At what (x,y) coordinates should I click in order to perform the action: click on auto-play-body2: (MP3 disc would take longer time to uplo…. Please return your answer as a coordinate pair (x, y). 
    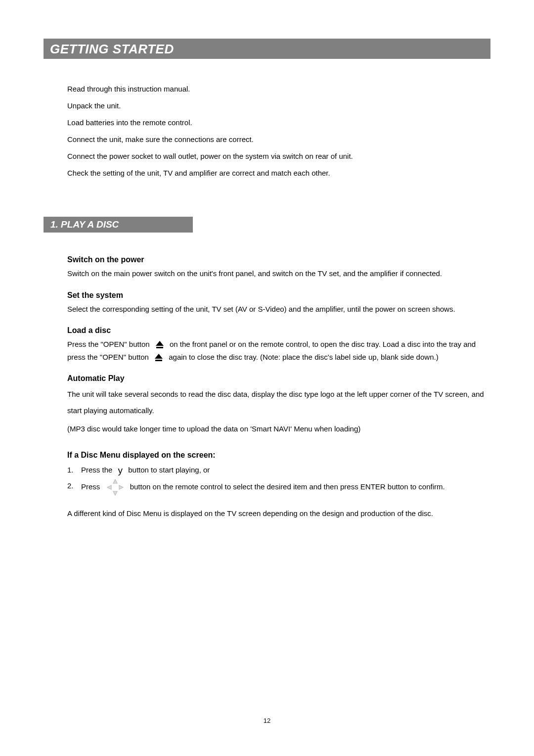
    Looking at the image, I should click on (279, 428).